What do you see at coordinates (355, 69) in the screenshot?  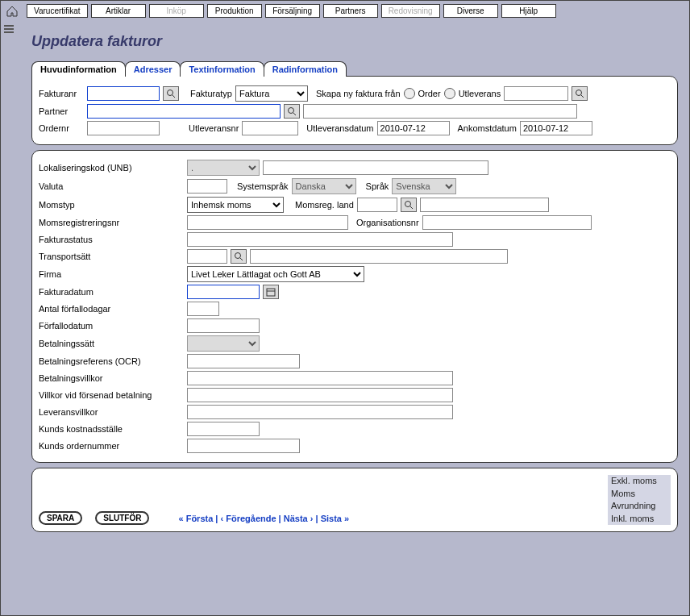 I see `tab-strip: Huvudinformation Adresser Textinformatio…` at bounding box center [355, 69].